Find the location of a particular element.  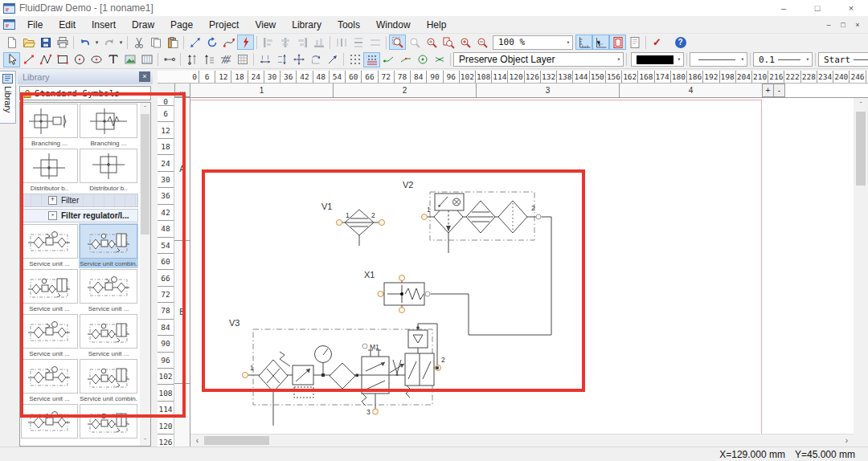

equal-spacing-button is located at coordinates (375, 42).